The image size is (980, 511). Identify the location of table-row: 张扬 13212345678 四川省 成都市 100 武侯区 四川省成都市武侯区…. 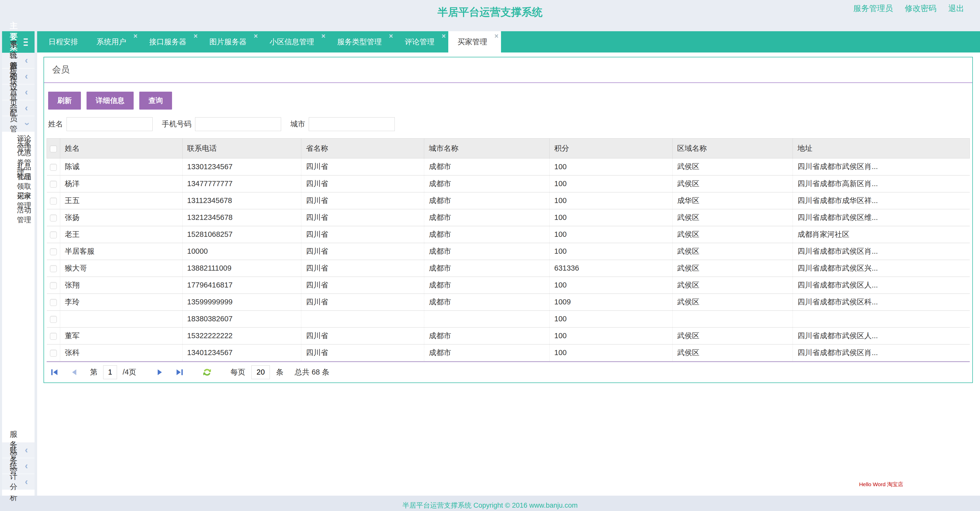
(508, 218).